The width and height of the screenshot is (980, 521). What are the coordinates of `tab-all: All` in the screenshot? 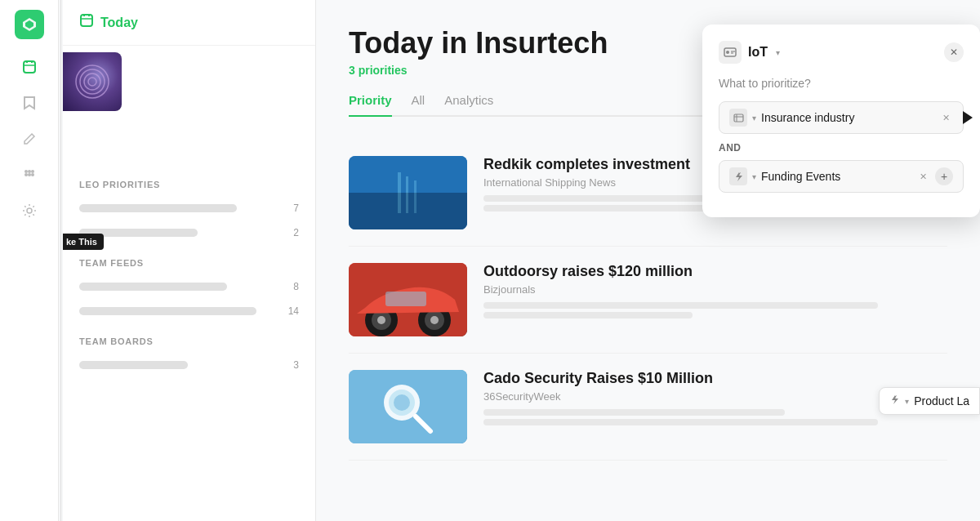 It's located at (418, 105).